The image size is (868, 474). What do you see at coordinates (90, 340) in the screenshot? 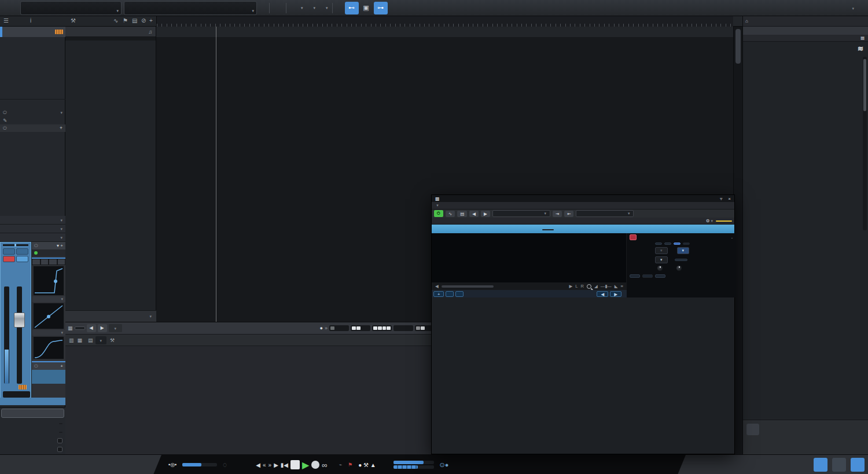
I see `file-icon: ▤` at bounding box center [90, 340].